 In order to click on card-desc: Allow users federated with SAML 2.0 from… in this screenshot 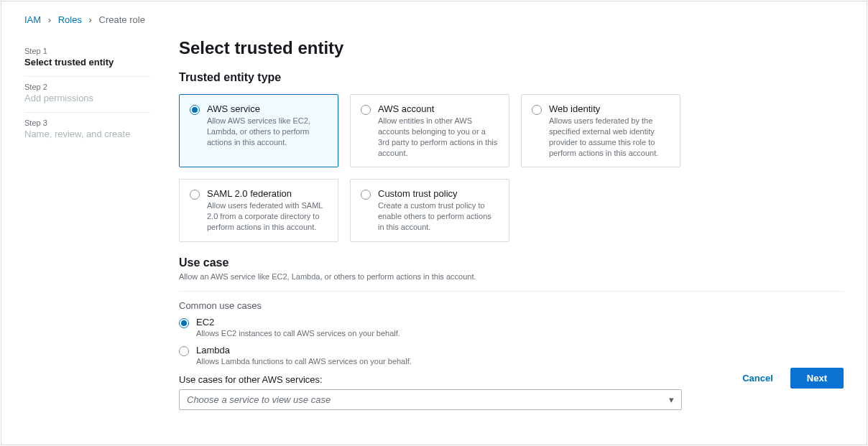, I will do `click(267, 217)`.